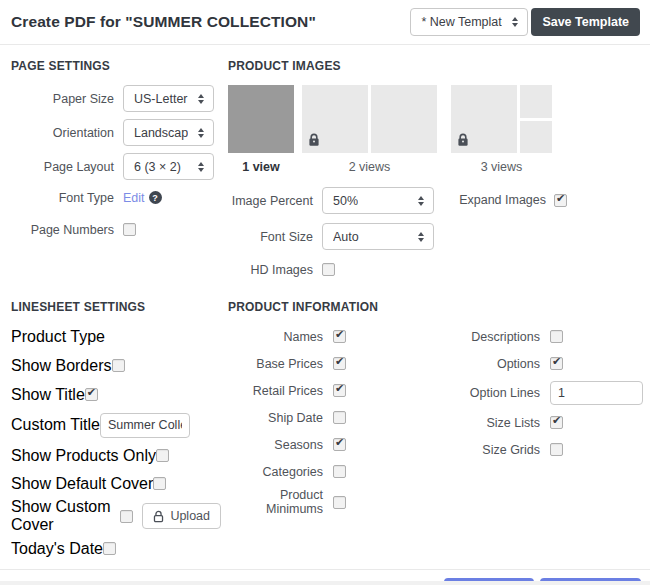  Describe the element at coordinates (126, 516) in the screenshot. I see `show-custom-cover-checkbox` at that location.